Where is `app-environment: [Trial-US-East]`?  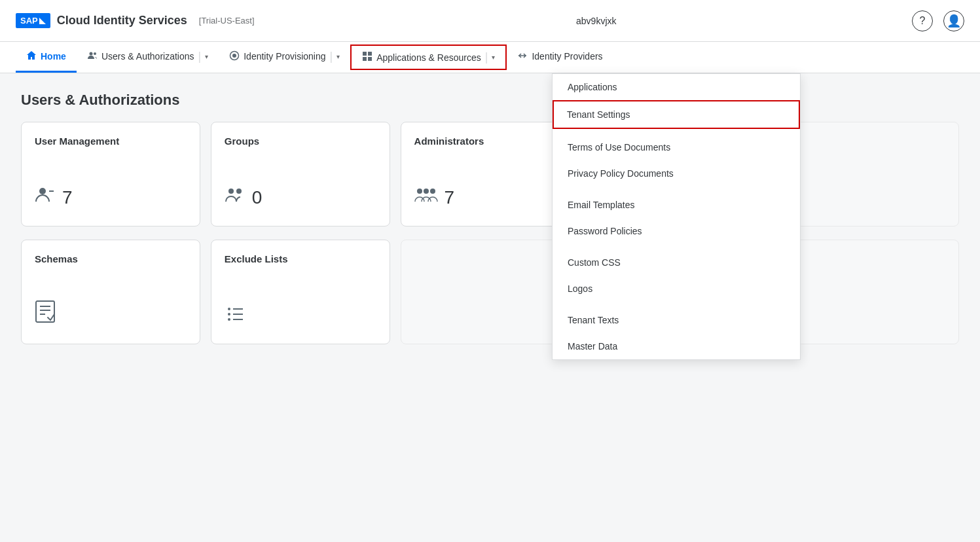 app-environment: [Trial-US-East] is located at coordinates (227, 21).